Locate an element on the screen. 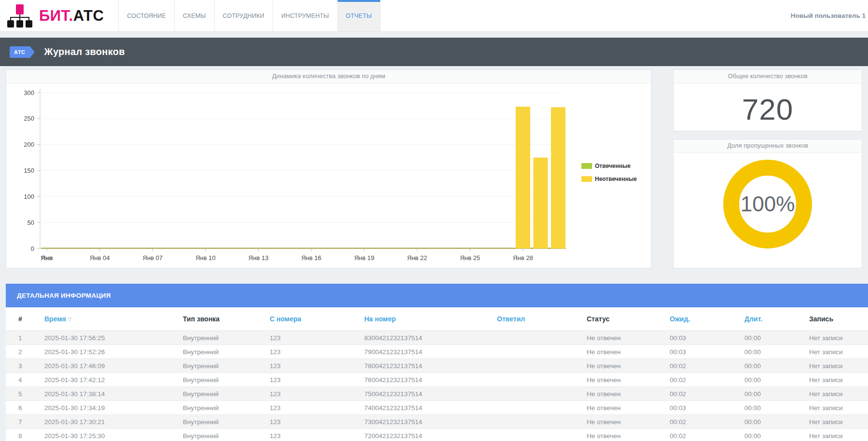  col-time: Время▽ is located at coordinates (114, 319).